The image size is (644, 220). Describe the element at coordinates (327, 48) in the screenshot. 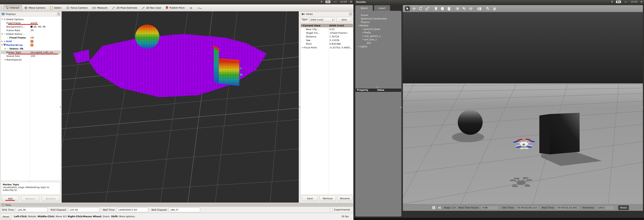

I see `view-row-focal-point: ▶ Focal Point -0.33742; 0.4605…` at that location.